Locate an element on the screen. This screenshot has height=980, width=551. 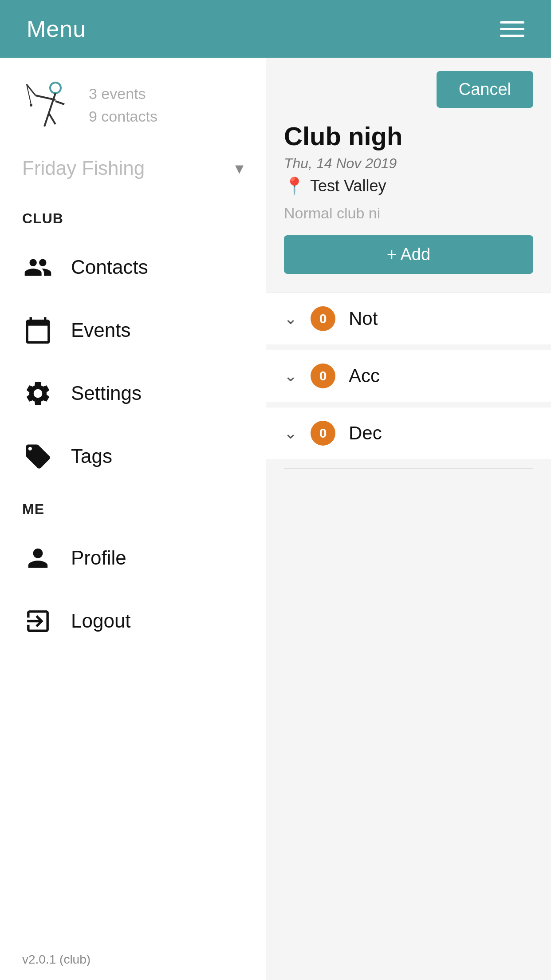
version-text: v2.0.1 (club) is located at coordinates (133, 960).